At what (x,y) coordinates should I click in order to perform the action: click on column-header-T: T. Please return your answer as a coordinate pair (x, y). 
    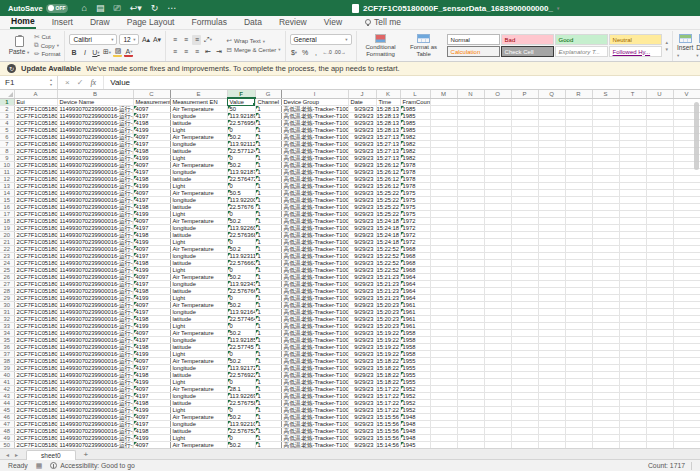
    Looking at the image, I should click on (632, 94).